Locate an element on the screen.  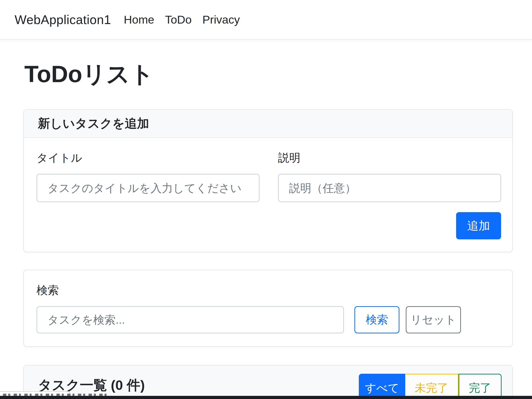
title-label: タイトル is located at coordinates (148, 158).